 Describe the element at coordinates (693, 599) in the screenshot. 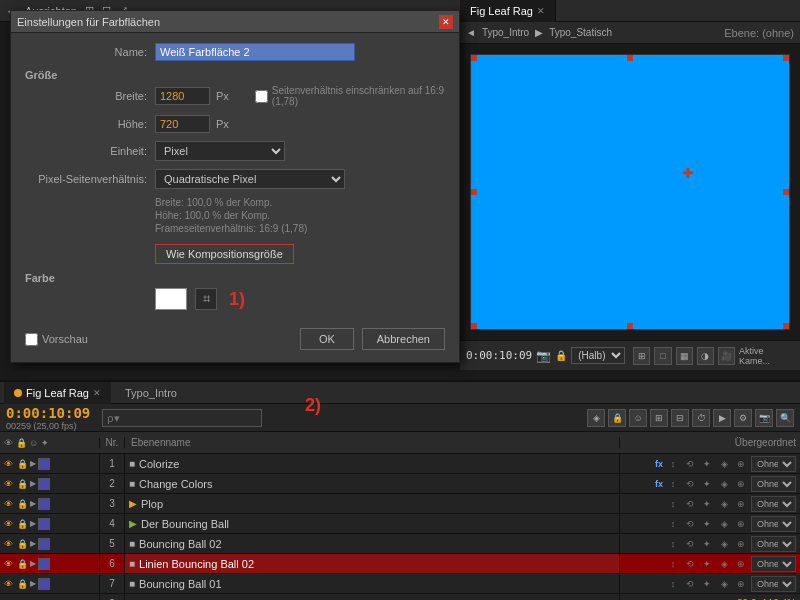

I see `prop-icon-7-2: ✦` at that location.